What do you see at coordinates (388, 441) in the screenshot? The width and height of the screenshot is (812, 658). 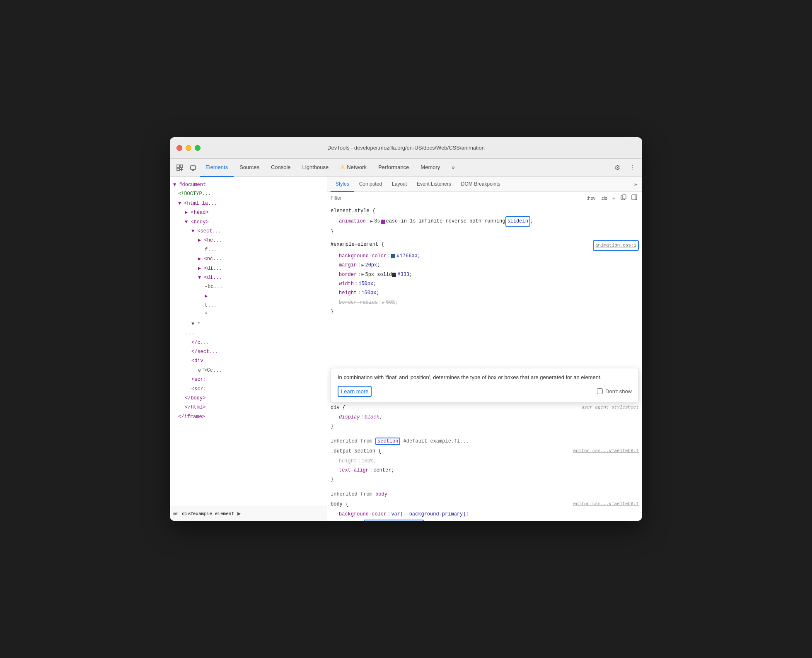 I see `inherited-section-tag: section` at bounding box center [388, 441].